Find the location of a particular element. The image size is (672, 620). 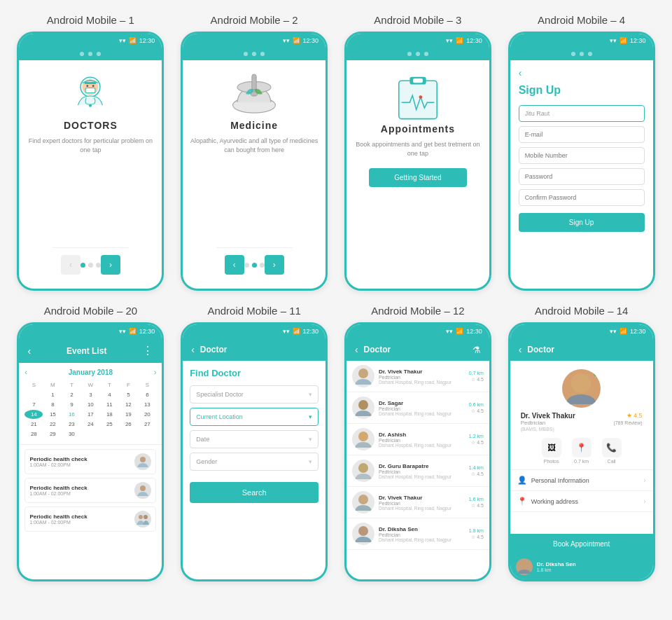

doc-specialty-5: Pedtrician is located at coordinates (421, 535).